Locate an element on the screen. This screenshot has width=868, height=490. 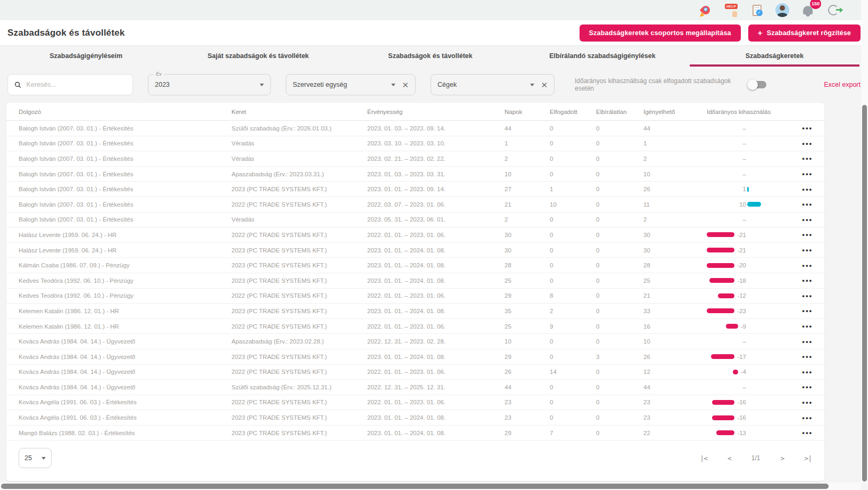
table-row: Halász Levente (1959. 06. 24.) - HR 2022… is located at coordinates (415, 235).